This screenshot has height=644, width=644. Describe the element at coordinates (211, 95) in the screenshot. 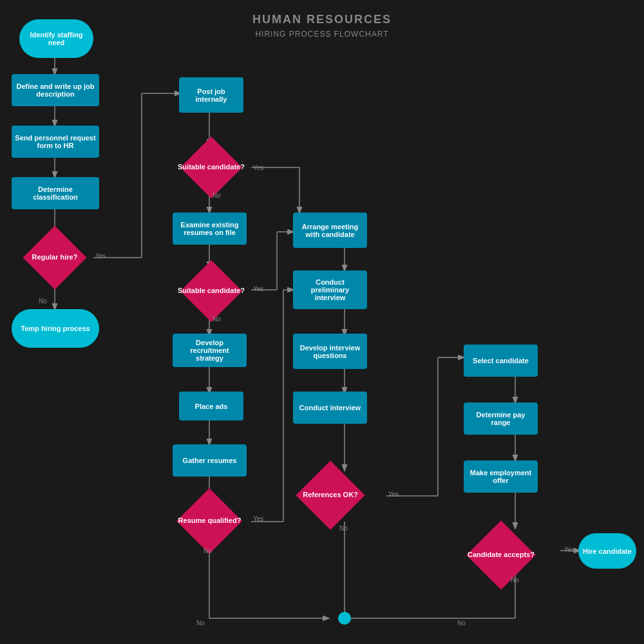

I see `node-post-job: Post job internally` at that location.